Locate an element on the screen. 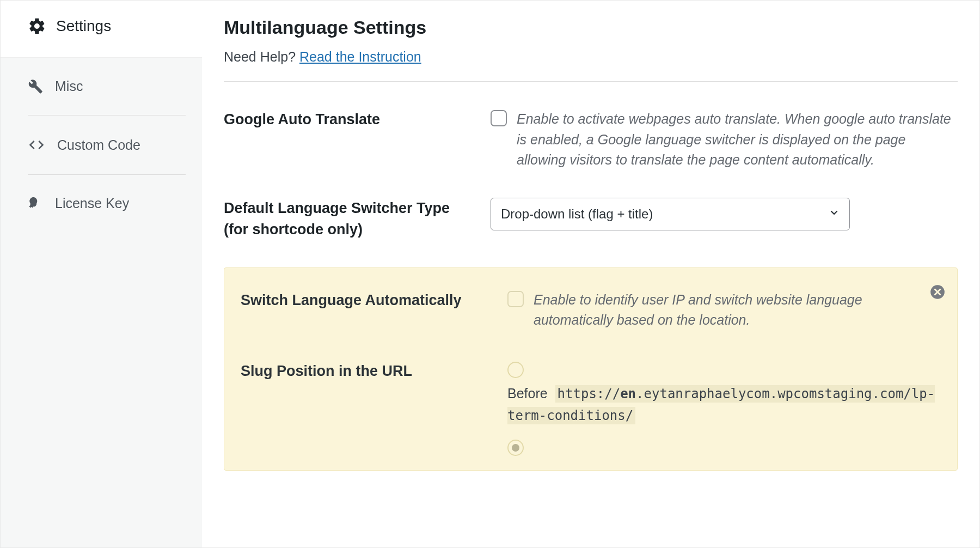 This screenshot has height=548, width=980. field-label: Slug Position in the URL is located at coordinates (366, 372).